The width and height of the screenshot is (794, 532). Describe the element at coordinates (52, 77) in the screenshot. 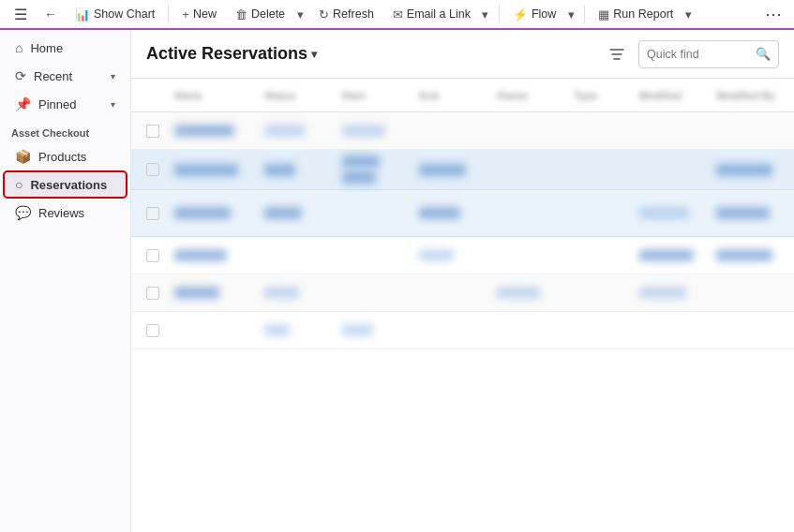

I see `sidebar-item-recent-label: Recent` at that location.